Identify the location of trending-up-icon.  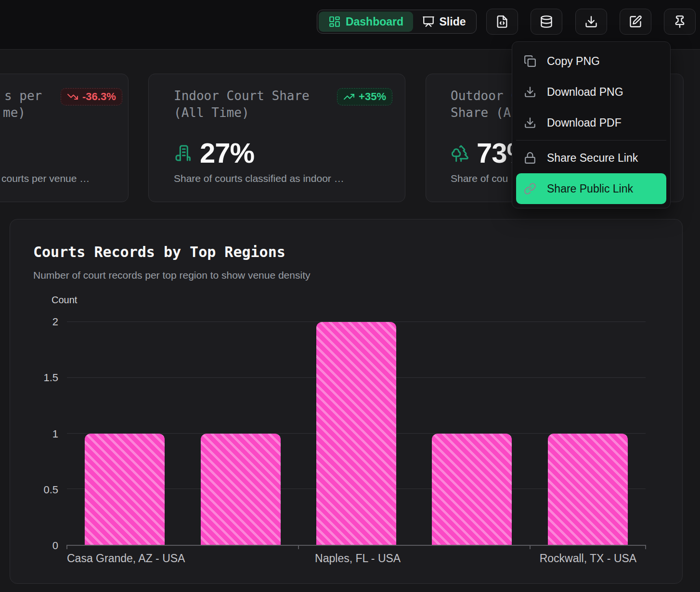
(349, 97).